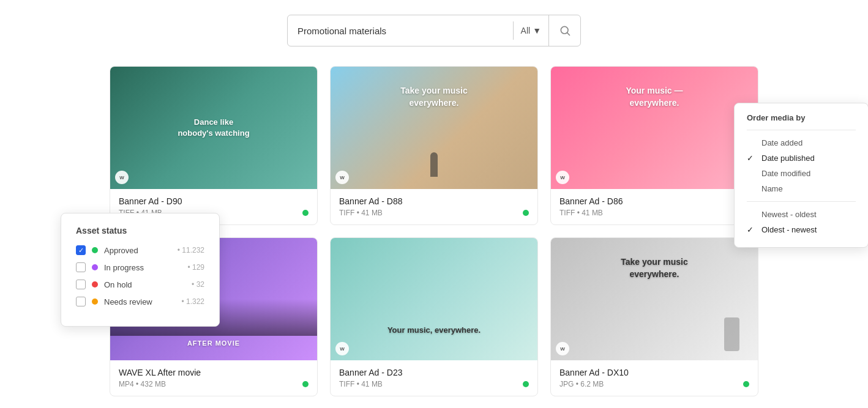 This screenshot has height=408, width=868. What do you see at coordinates (565, 31) in the screenshot?
I see `search-icon` at bounding box center [565, 31].